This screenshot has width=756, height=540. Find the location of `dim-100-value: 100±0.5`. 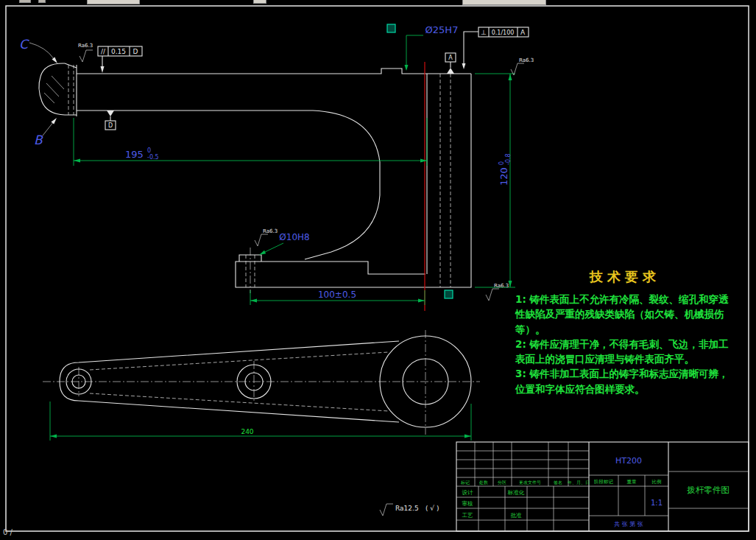

dim-100-value: 100±0.5 is located at coordinates (337, 295).